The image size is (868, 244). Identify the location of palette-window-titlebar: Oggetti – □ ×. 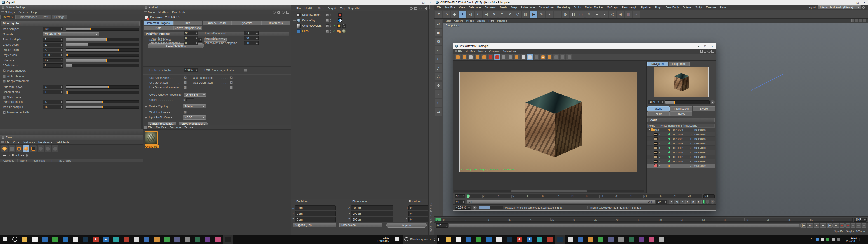
(217, 3).